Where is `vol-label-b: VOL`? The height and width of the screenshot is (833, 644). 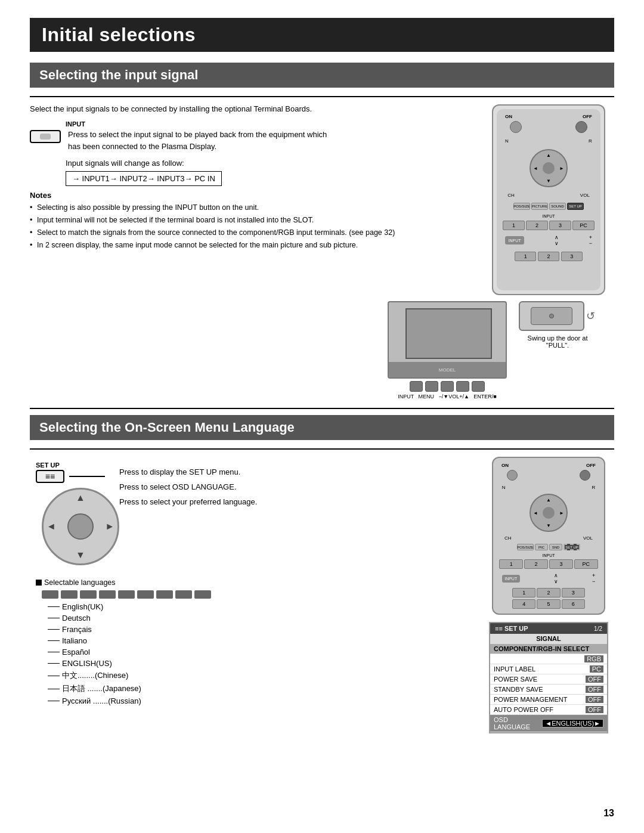
vol-label-b: VOL is located at coordinates (588, 538).